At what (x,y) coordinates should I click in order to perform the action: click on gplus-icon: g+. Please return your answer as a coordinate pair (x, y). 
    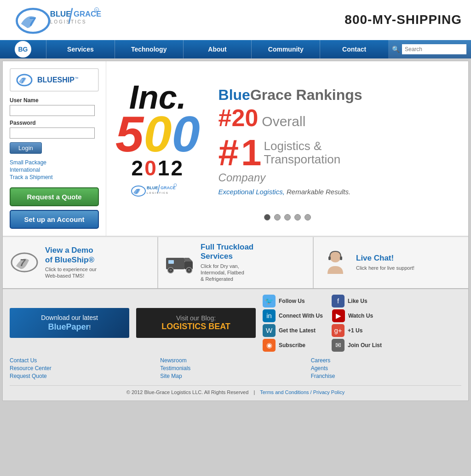
    Looking at the image, I should click on (338, 331).